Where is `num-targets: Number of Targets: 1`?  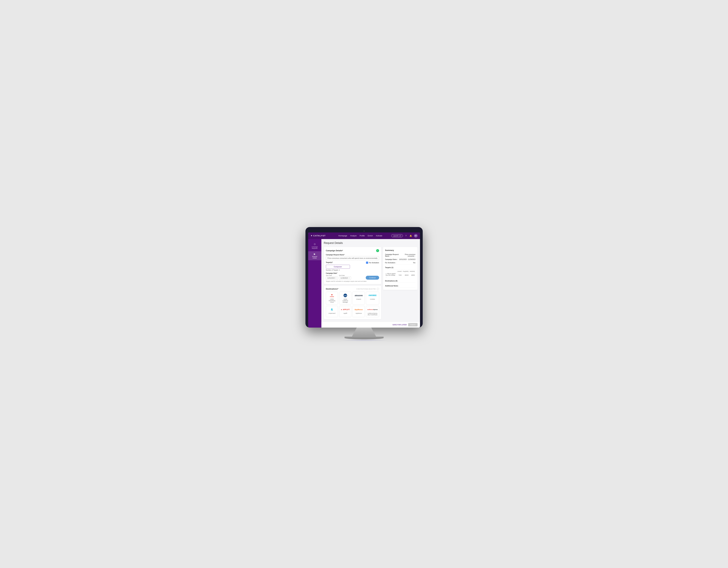 num-targets: Number of Targets: 1 is located at coordinates (353, 270).